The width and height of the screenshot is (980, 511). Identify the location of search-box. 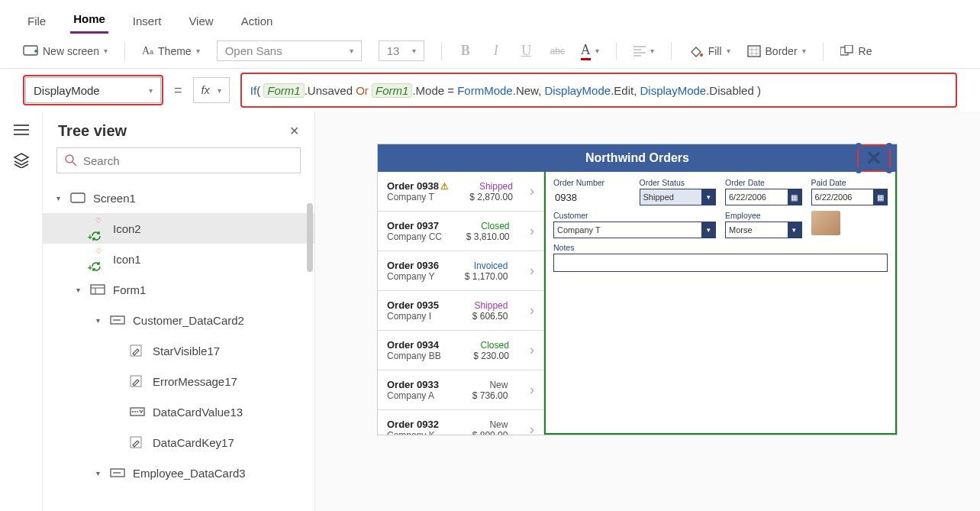
(179, 160).